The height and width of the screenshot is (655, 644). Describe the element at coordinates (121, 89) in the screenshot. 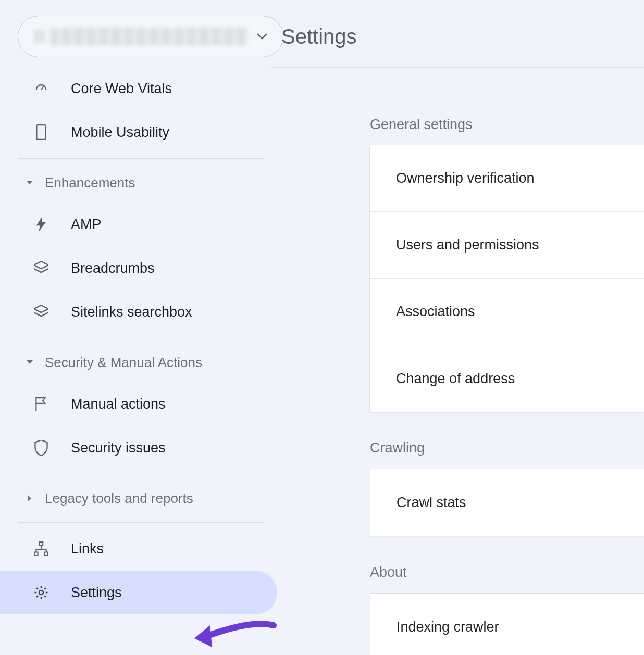

I see `sidebar-item-label: Core Web Vitals` at that location.